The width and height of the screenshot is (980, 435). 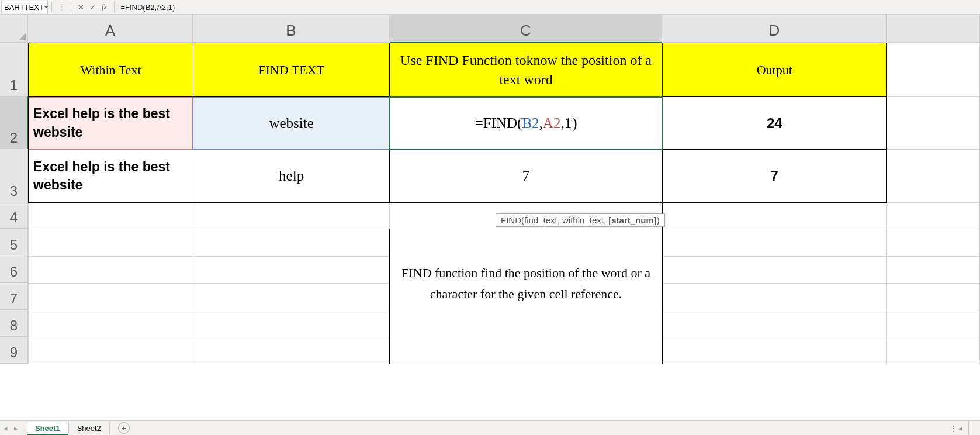 I want to click on cell-D1: Output, so click(x=774, y=70).